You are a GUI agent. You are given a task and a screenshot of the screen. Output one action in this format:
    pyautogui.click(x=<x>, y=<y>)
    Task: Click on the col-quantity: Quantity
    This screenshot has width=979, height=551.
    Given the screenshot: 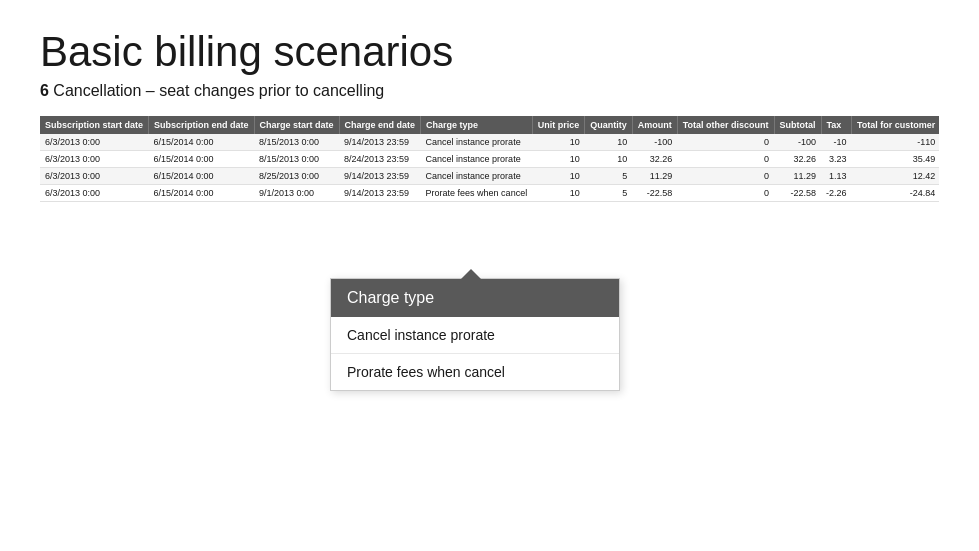 What is the action you would take?
    pyautogui.click(x=609, y=125)
    